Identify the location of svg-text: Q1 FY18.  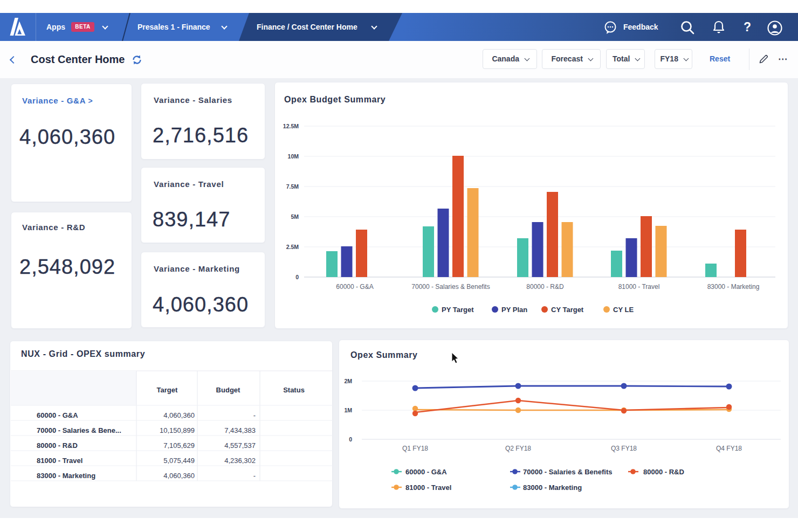
(415, 448).